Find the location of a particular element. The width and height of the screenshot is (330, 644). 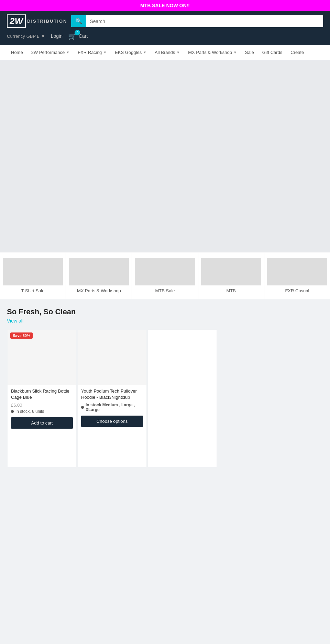

stock-text-1: In stock Medium , Large , XLarge is located at coordinates (114, 407).